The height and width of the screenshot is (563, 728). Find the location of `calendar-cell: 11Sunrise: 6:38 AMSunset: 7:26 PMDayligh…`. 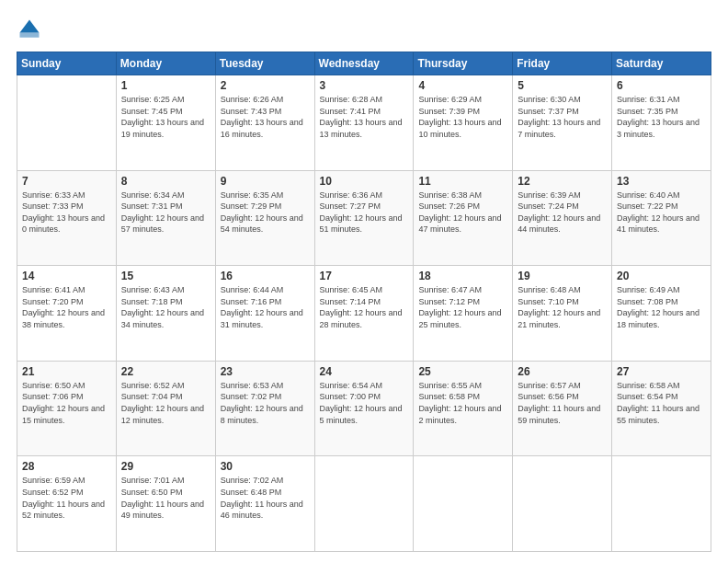

calendar-cell: 11Sunrise: 6:38 AMSunset: 7:26 PMDayligh… is located at coordinates (463, 218).